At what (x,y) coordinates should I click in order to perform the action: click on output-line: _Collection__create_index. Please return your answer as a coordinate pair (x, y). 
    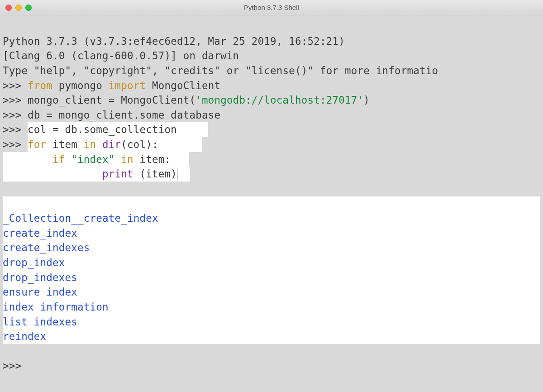
    Looking at the image, I should click on (81, 218).